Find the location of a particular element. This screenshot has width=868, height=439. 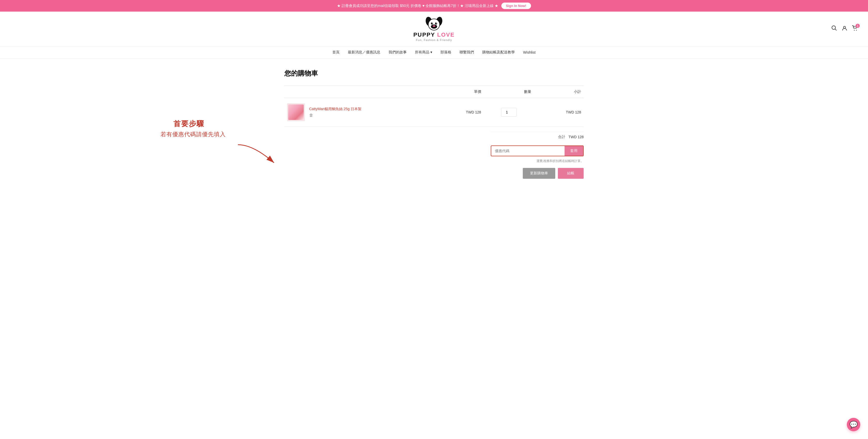

total-label: 合計 is located at coordinates (562, 137).